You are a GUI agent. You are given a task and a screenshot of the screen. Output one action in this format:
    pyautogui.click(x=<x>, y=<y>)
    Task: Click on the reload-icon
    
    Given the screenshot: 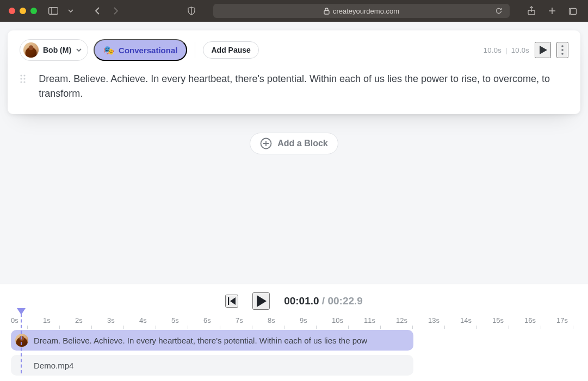 What is the action you would take?
    pyautogui.click(x=499, y=11)
    